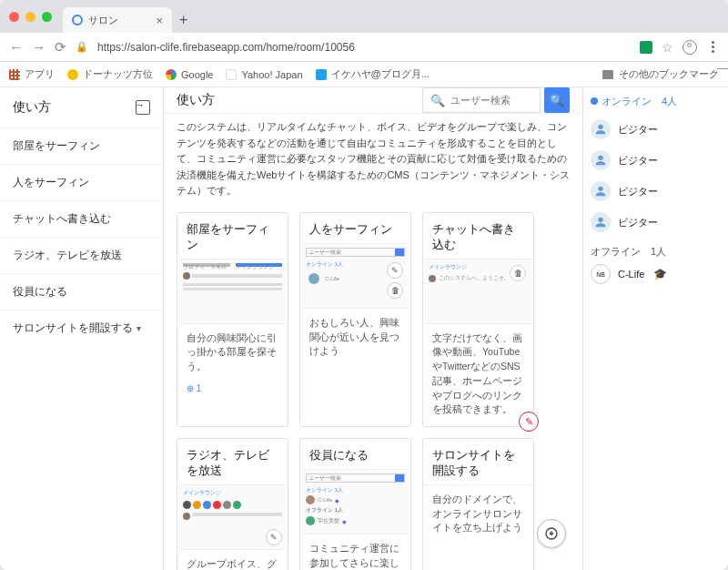 The width and height of the screenshot is (728, 570). Describe the element at coordinates (723, 68) in the screenshot. I see `overflow-dash: —` at that location.